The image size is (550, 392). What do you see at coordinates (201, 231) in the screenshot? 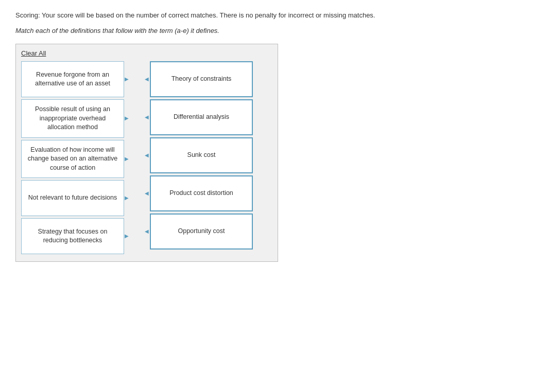
I see `right-item-5: Opportunity cost` at bounding box center [201, 231].